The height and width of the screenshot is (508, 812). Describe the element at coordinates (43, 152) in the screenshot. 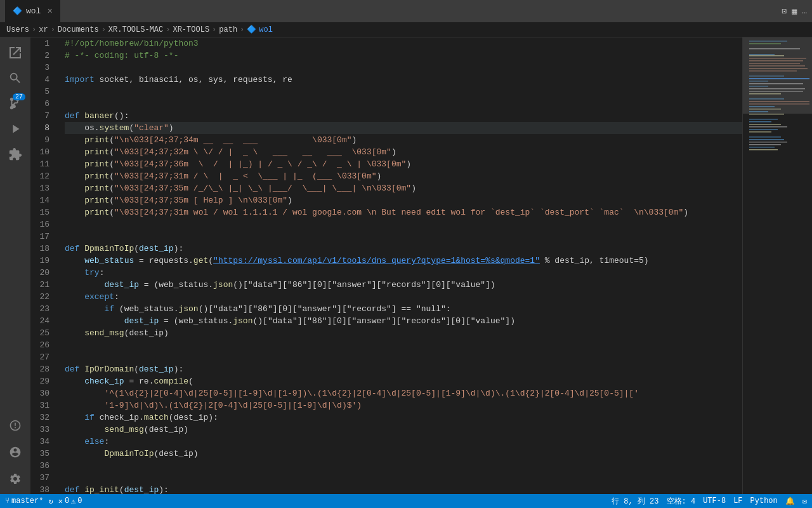

I see `line-number-10: 10` at that location.